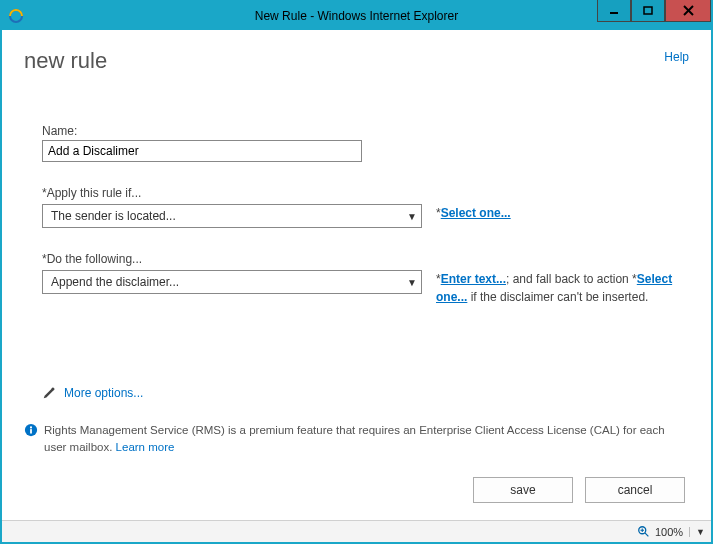 The image size is (713, 544). Describe the element at coordinates (474, 279) in the screenshot. I see `enter-text-link: Enter text...` at that location.